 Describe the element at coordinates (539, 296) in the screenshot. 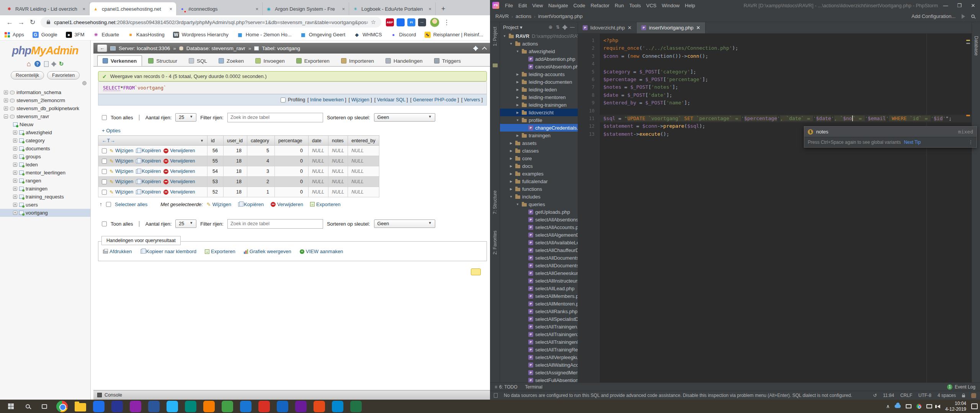

I see `project-tree-file: PselectAllMembers.php` at that location.